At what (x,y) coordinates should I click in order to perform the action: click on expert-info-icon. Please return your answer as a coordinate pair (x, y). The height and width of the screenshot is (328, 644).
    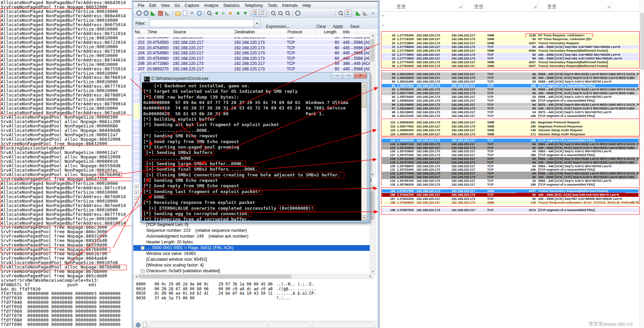
    Looking at the image, I should click on (138, 325).